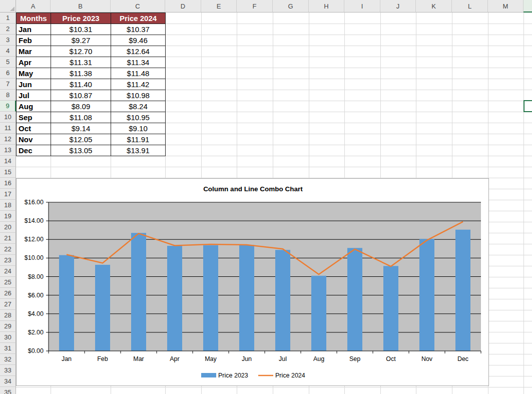 The height and width of the screenshot is (394, 532). What do you see at coordinates (81, 118) in the screenshot?
I see `table-cell: $11.08` at bounding box center [81, 118].